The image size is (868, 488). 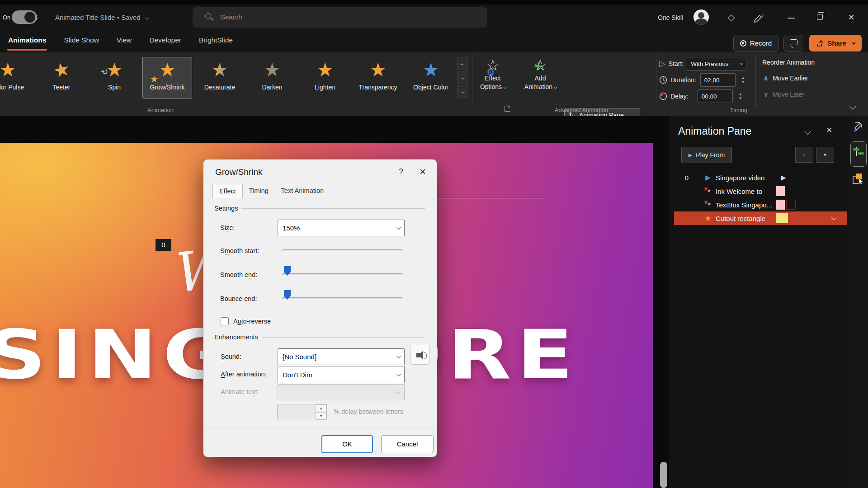 I want to click on auto-reverse-label: Auto-reverse, so click(x=252, y=321).